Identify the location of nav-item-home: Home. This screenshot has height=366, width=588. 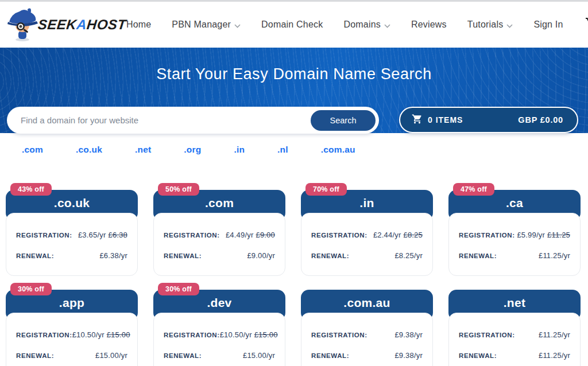
(139, 25).